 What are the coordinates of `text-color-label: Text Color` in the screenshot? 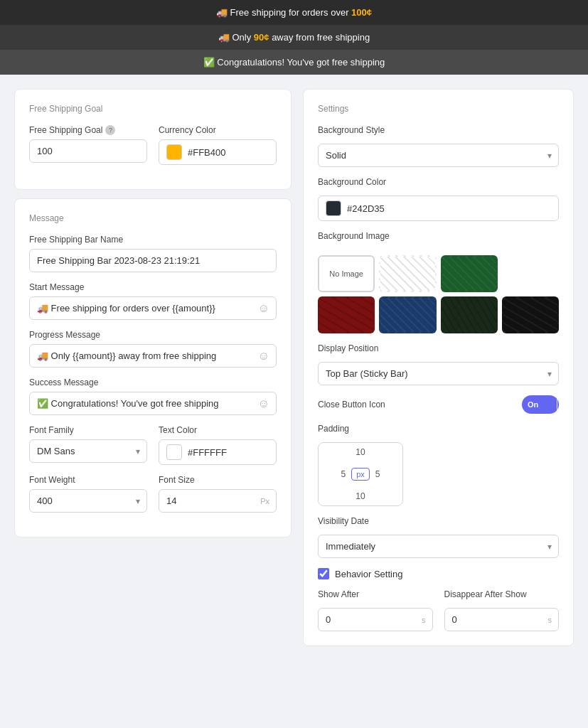 It's located at (218, 430).